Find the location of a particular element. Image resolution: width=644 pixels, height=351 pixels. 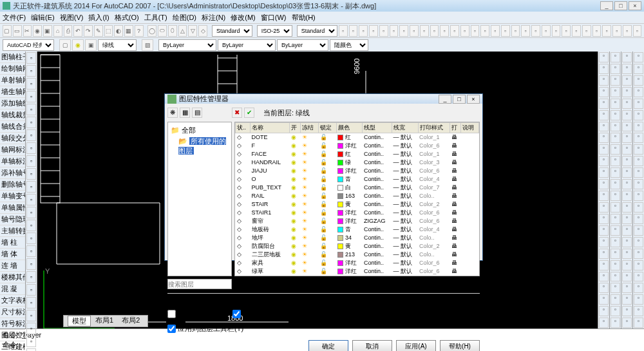

toolbar-button: ✎ is located at coordinates (99, 31).